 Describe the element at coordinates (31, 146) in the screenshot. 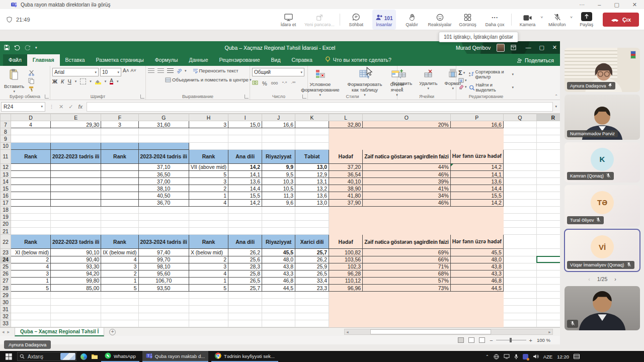

I see `cell-D10` at that location.